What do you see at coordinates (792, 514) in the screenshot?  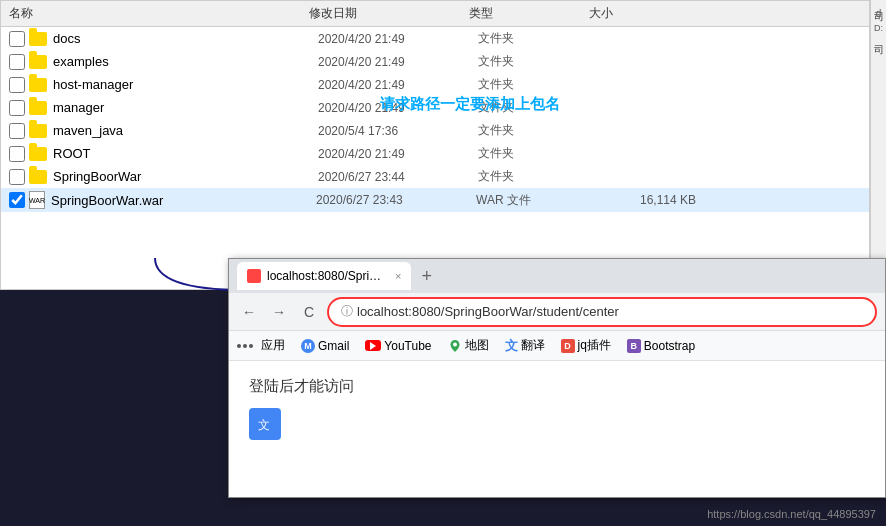 I see `watermark: https://blog.csdn.net/qq_44895397` at bounding box center [792, 514].